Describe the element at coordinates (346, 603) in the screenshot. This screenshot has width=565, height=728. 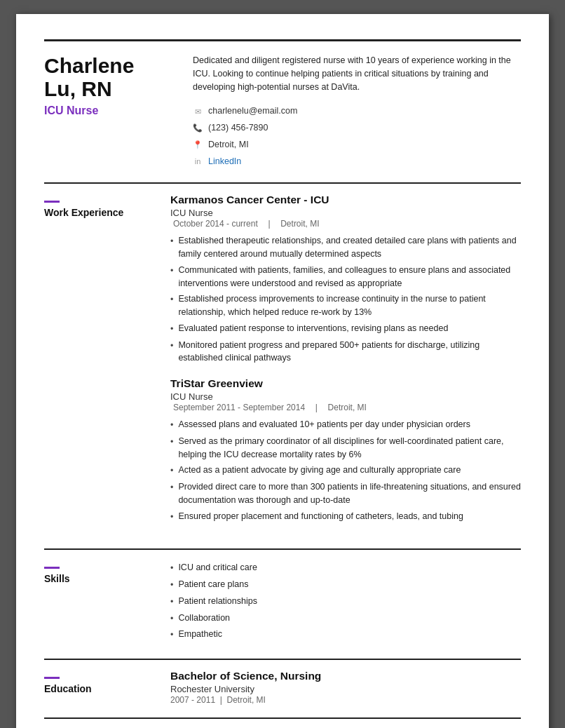
I see `skills-right: •ICU and critical care •Patient care pla…` at that location.